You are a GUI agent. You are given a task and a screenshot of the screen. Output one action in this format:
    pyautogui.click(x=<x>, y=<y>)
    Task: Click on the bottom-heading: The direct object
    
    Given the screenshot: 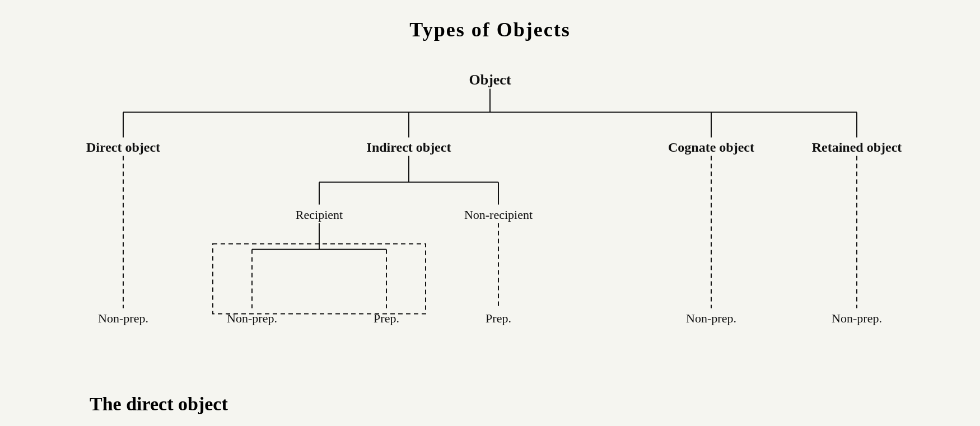 What is the action you would take?
    pyautogui.click(x=159, y=404)
    